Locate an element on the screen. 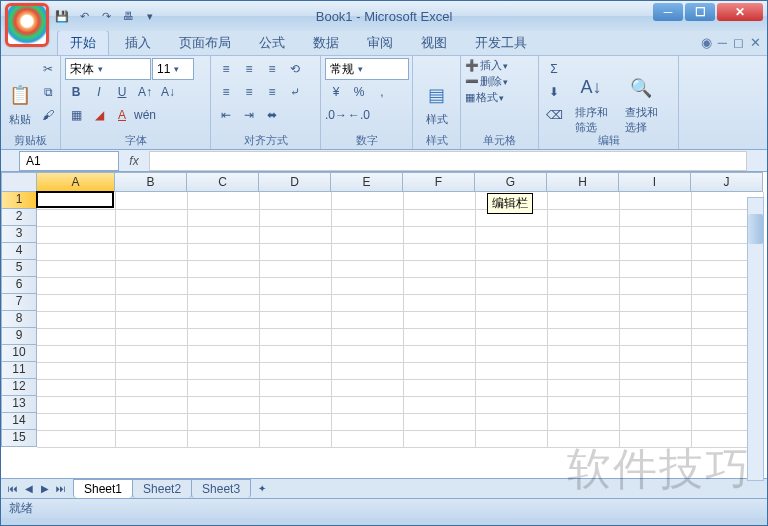 The width and height of the screenshot is (768, 526). group-label-font: 字体 is located at coordinates (136, 140).